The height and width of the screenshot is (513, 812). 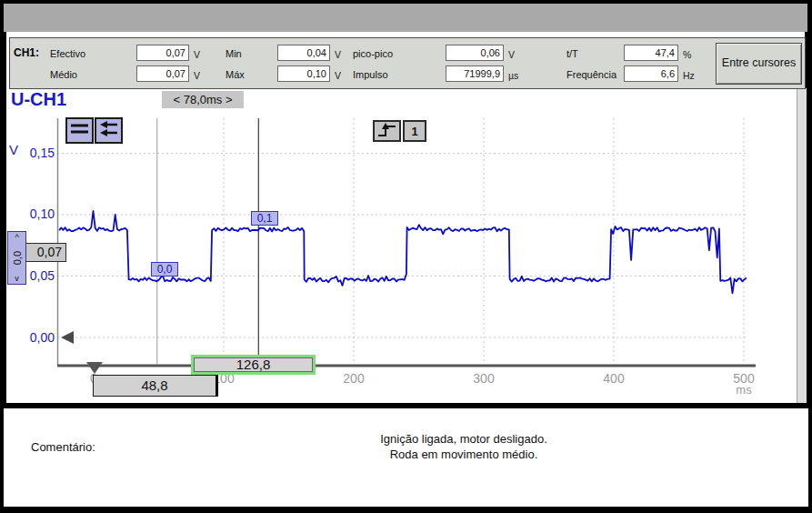 What do you see at coordinates (387, 131) in the screenshot?
I see `rising-edge-icon` at bounding box center [387, 131].